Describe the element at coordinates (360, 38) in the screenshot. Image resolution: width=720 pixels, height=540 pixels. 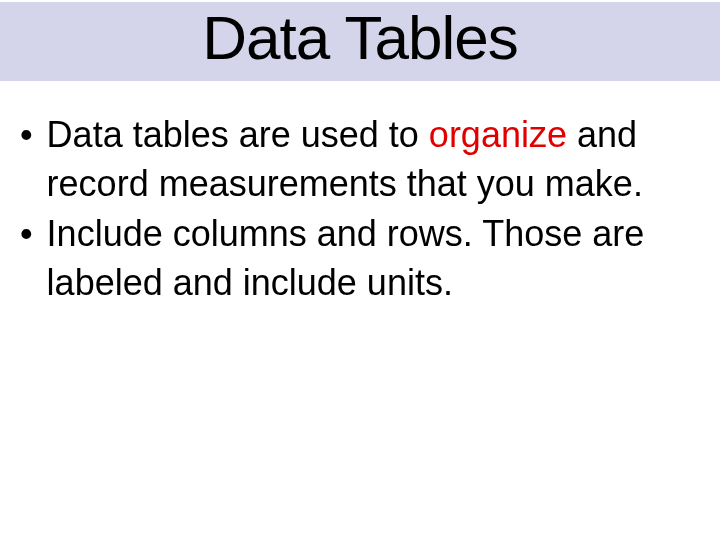
I see `slide-title: Data Tables` at that location.